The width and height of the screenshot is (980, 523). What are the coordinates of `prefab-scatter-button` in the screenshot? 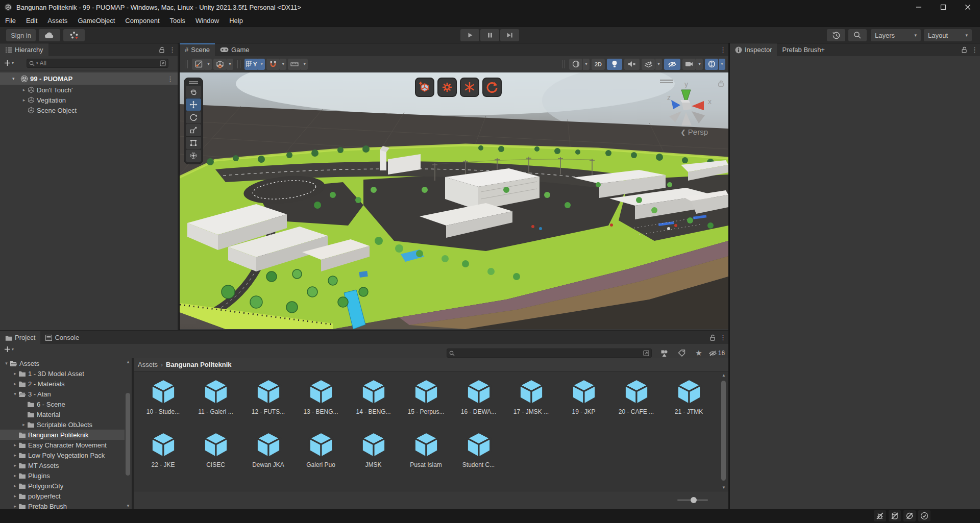 It's located at (470, 87).